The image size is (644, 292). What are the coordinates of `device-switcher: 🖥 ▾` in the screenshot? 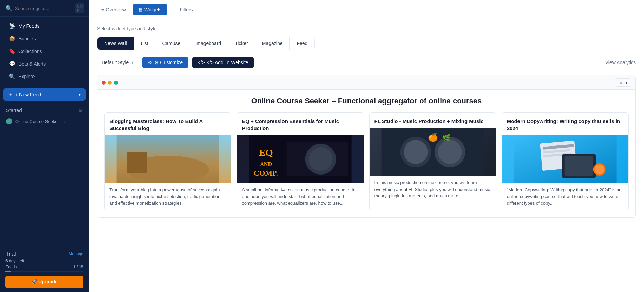 It's located at (623, 83).